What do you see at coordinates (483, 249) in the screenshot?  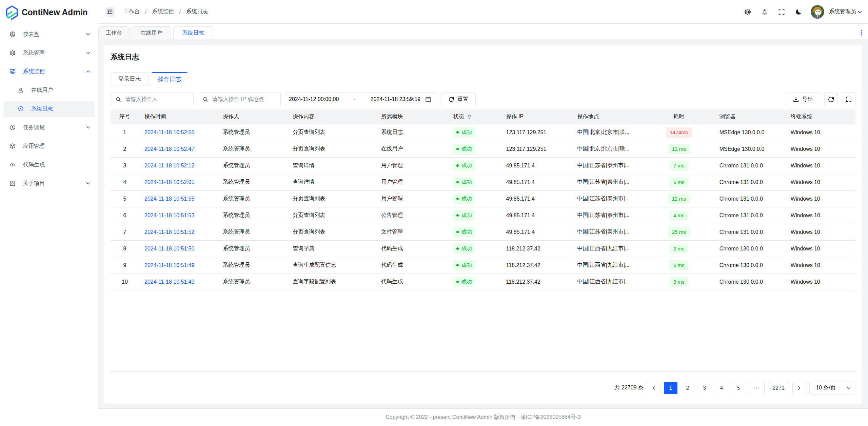 I see `table-row: 82024-11-18 10:51:50系统管理员查询字典代码生成成功118.2…` at bounding box center [483, 249].